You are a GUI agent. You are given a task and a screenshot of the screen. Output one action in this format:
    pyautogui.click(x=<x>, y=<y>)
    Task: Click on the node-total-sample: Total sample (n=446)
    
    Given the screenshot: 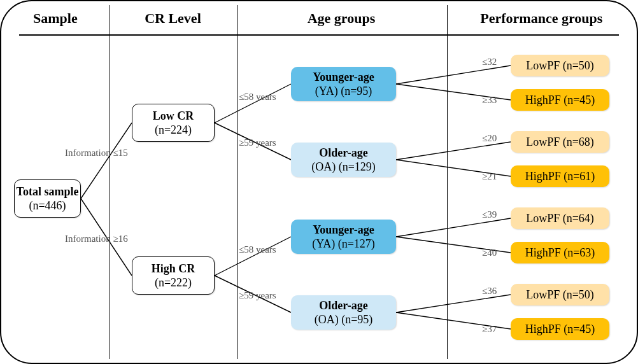 What is the action you would take?
    pyautogui.click(x=47, y=199)
    